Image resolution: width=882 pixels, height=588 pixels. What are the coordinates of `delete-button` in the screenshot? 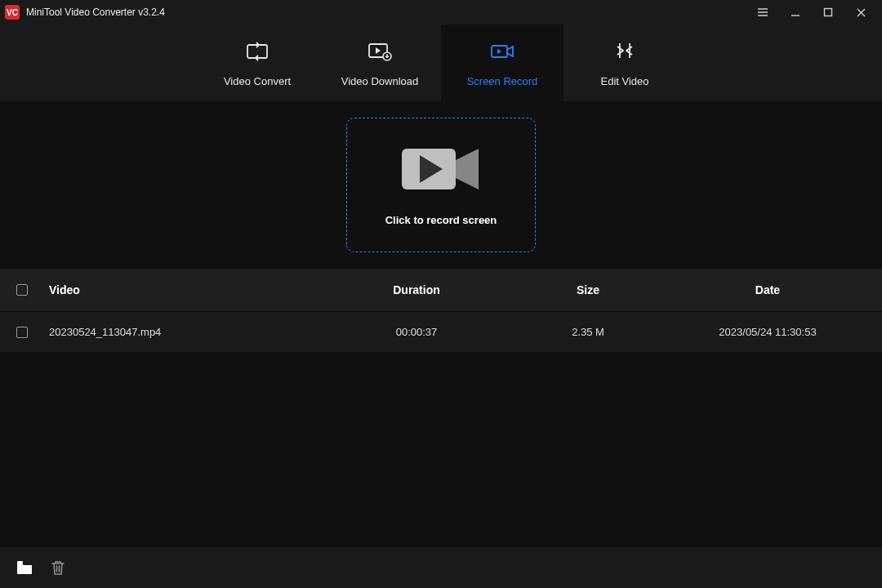 It's located at (58, 568).